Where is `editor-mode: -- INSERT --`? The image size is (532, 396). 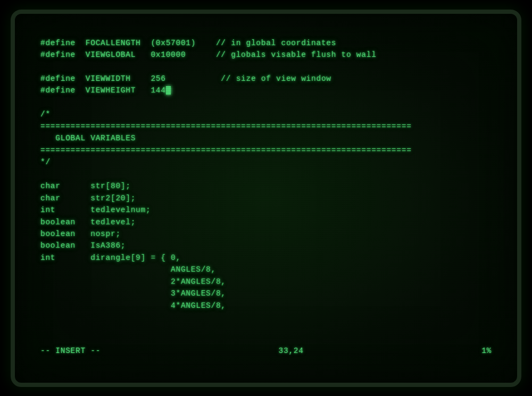
editor-mode: -- INSERT -- is located at coordinates (70, 351).